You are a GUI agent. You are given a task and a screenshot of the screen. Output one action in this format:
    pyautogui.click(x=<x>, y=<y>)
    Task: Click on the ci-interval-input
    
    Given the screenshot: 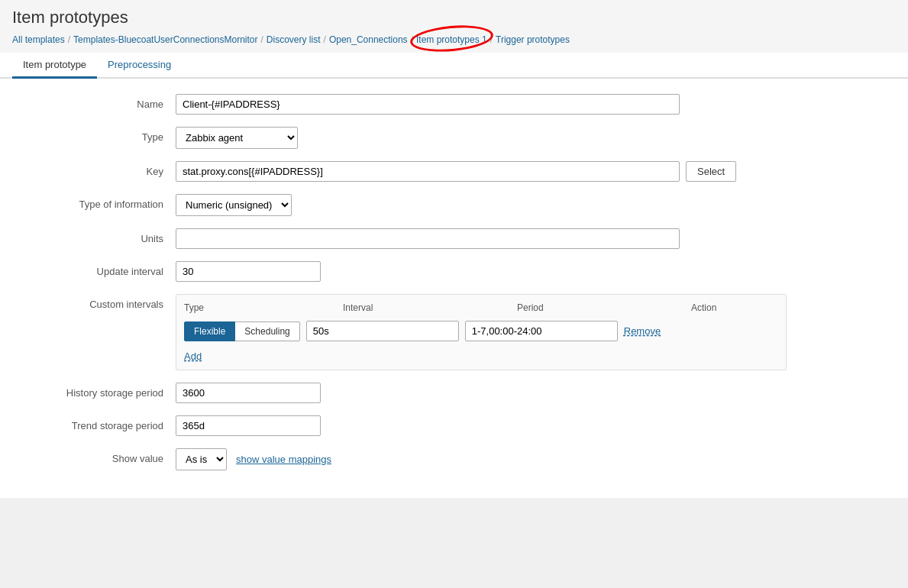 What is the action you would take?
    pyautogui.click(x=383, y=331)
    